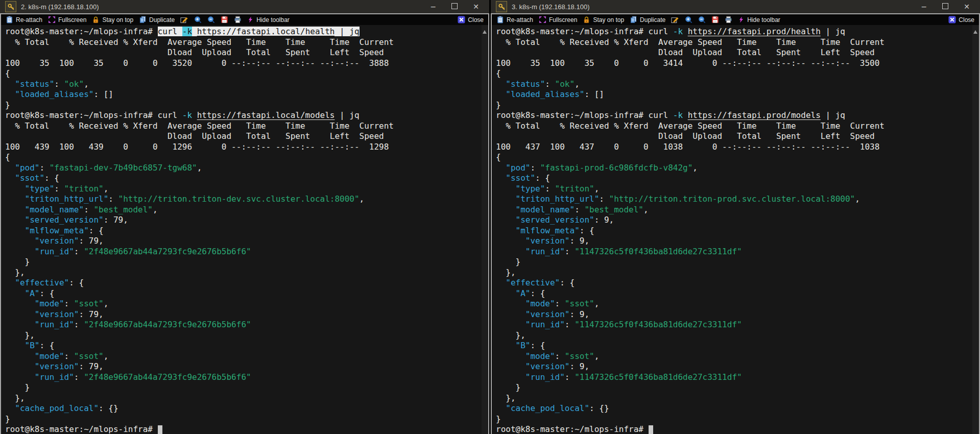 This screenshot has width=980, height=434. What do you see at coordinates (239, 199) in the screenshot?
I see `terminal-text: "http://triton.triton-dev.svc.cluster.lo…` at bounding box center [239, 199].